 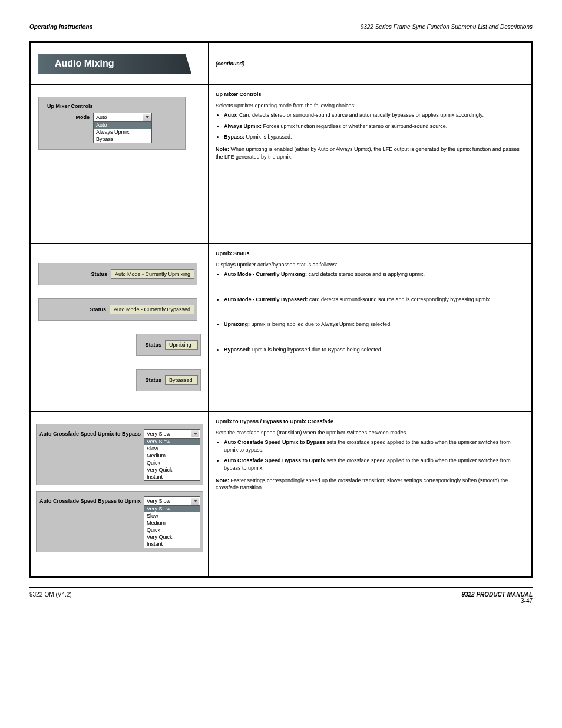 I want to click on list-item: Bypass: Upmix is bypassed., so click(x=373, y=137).